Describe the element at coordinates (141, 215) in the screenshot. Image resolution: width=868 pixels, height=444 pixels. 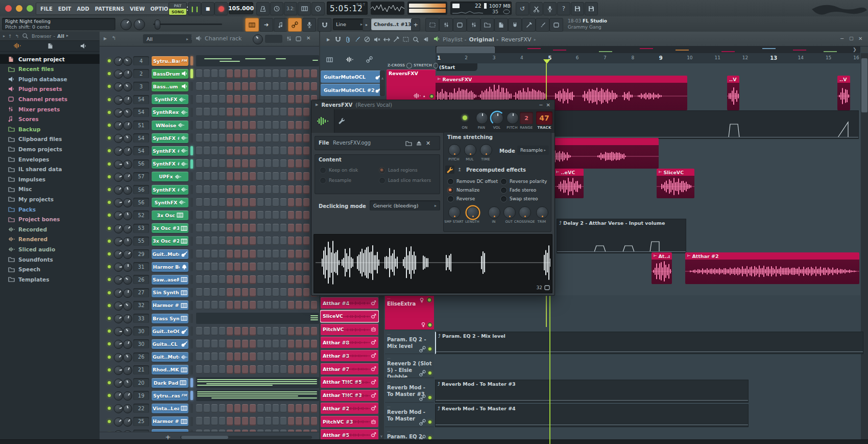
I see `mixer-track-number: 52` at that location.